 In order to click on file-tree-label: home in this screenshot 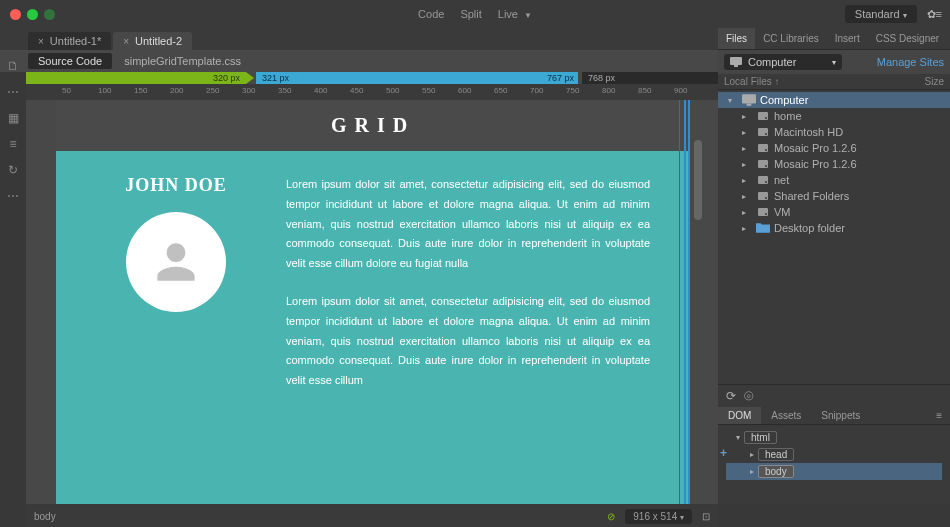, I will do `click(788, 116)`.